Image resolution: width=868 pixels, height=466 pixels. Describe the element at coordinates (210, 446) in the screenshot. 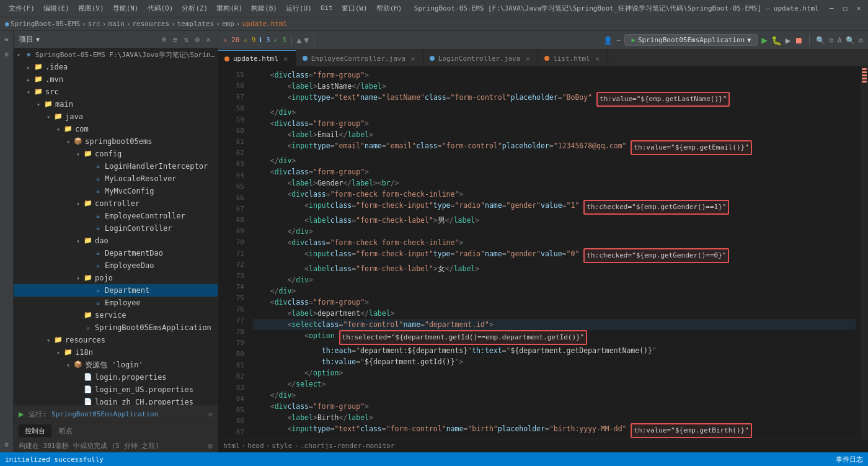

I see `bottom-settings-icon: ⚙` at that location.